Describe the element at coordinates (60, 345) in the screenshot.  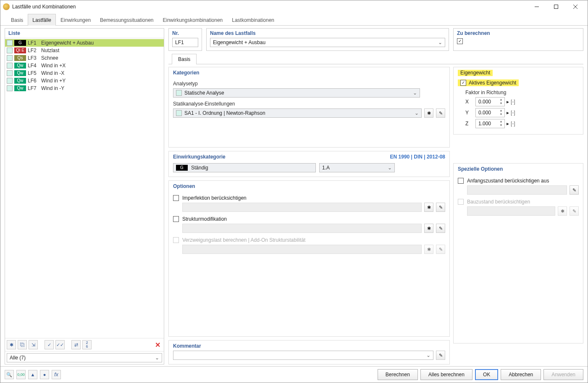
I see `check-all-icon: ✓✓` at that location.